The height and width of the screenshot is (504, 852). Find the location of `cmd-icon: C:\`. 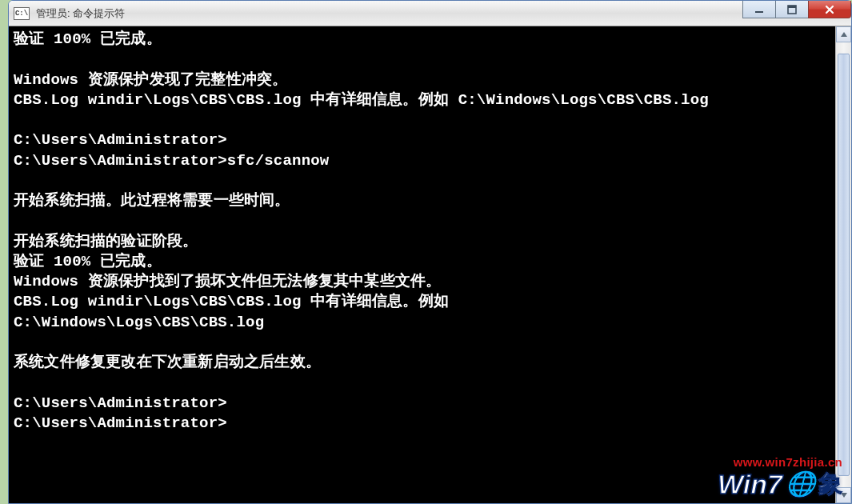

cmd-icon: C:\ is located at coordinates (22, 14).